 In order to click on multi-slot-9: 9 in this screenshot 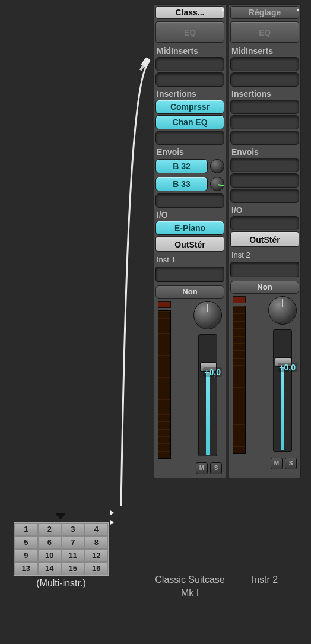, I will do `click(26, 556)`.